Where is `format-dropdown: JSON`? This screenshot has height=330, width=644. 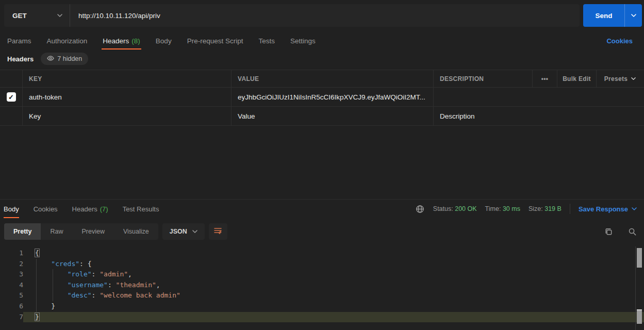
format-dropdown: JSON is located at coordinates (184, 232).